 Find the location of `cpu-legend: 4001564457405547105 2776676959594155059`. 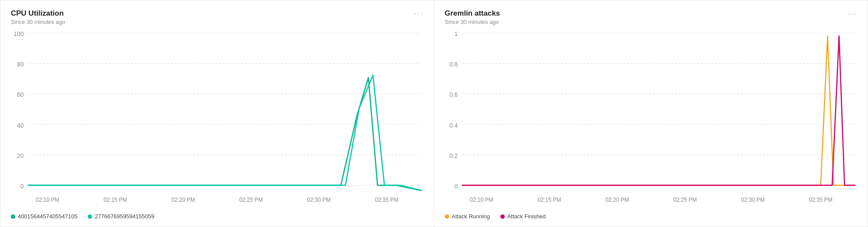

cpu-legend: 4001564457405547105 2776676959594155059 is located at coordinates (217, 214).